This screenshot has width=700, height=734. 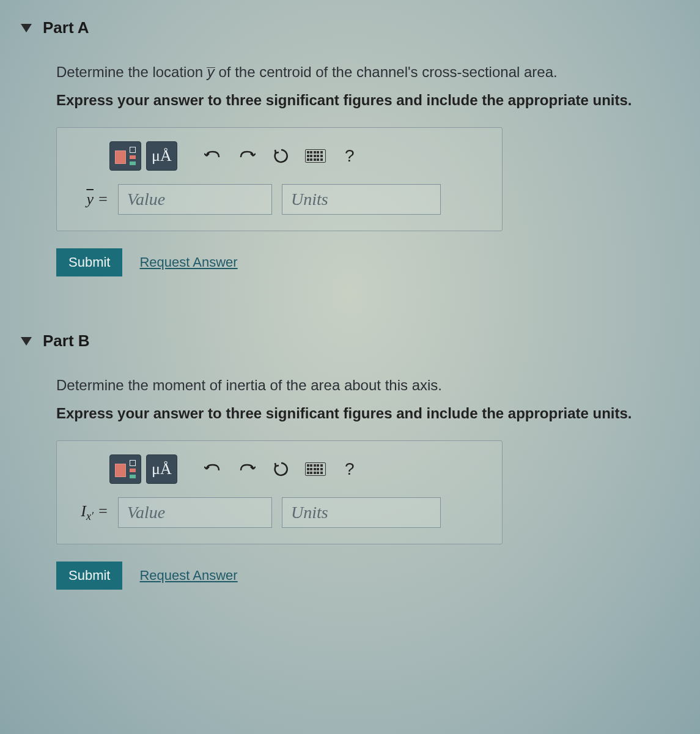 I want to click on part-b-title: Part B, so click(x=66, y=341).